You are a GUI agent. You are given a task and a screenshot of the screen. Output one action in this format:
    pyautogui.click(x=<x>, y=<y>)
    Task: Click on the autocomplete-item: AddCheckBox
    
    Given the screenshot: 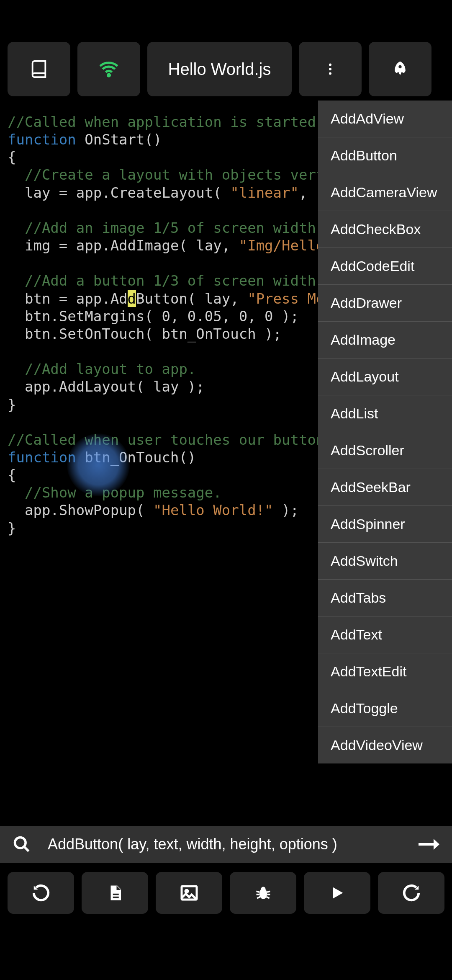 What is the action you would take?
    pyautogui.click(x=385, y=230)
    